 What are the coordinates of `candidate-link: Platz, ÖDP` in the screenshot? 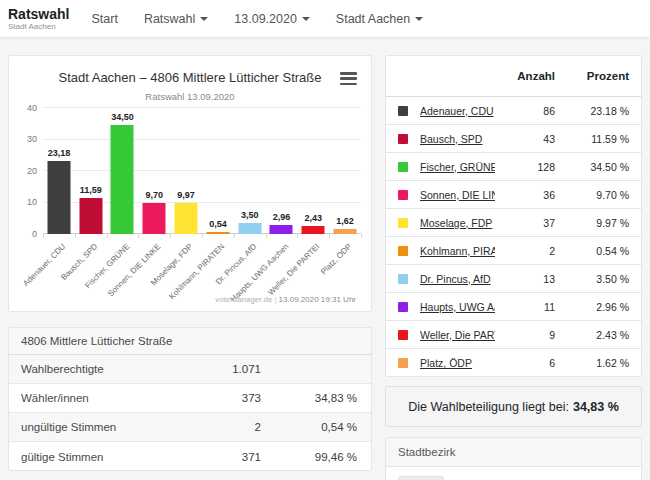 It's located at (458, 363).